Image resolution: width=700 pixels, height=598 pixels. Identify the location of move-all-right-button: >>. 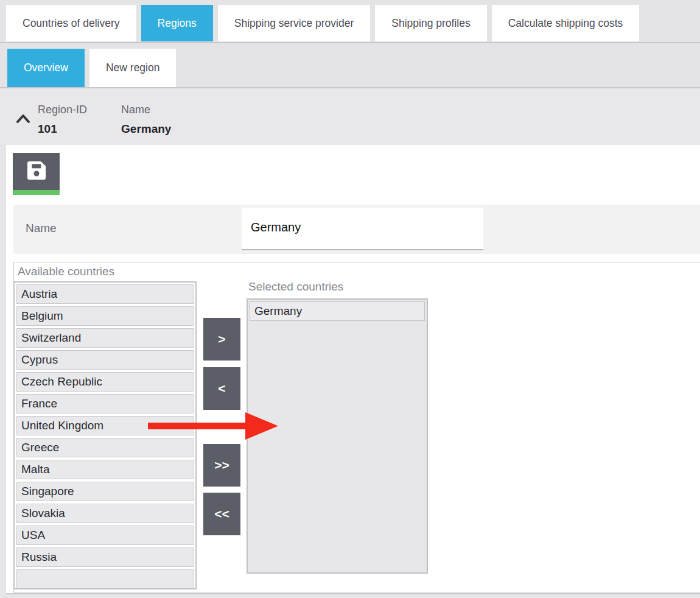
(222, 465).